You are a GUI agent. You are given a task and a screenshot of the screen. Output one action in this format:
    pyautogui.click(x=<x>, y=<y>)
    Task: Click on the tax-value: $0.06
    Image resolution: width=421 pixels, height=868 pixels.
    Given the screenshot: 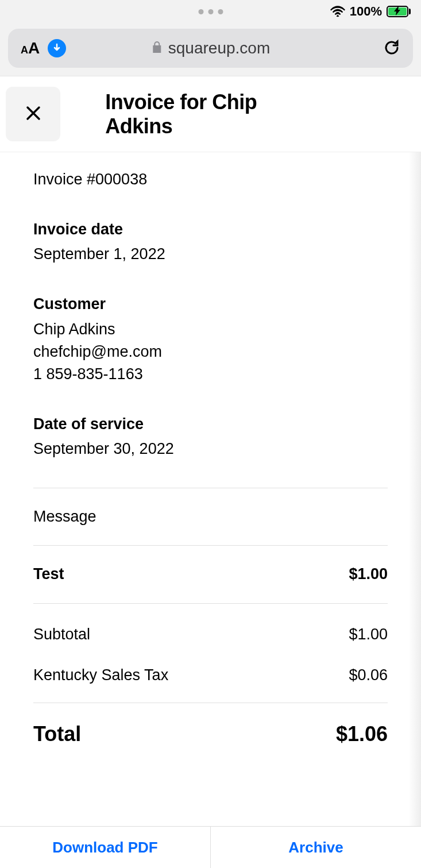 What is the action you would take?
    pyautogui.click(x=368, y=676)
    